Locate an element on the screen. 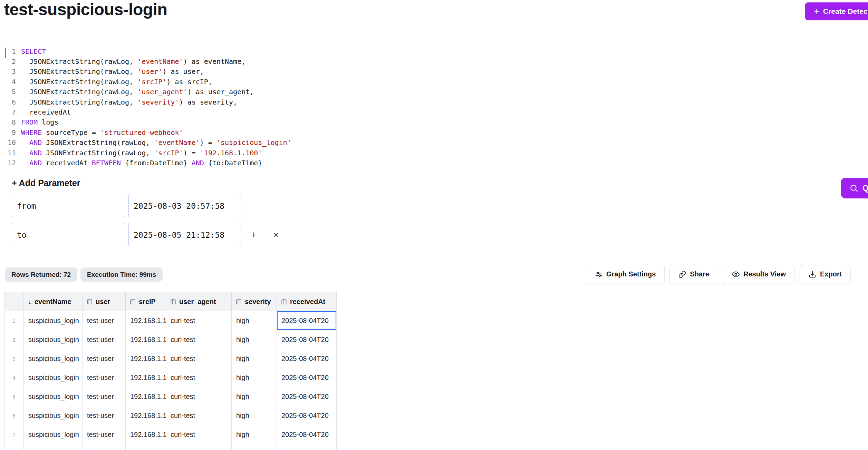  download-icon is located at coordinates (812, 274).